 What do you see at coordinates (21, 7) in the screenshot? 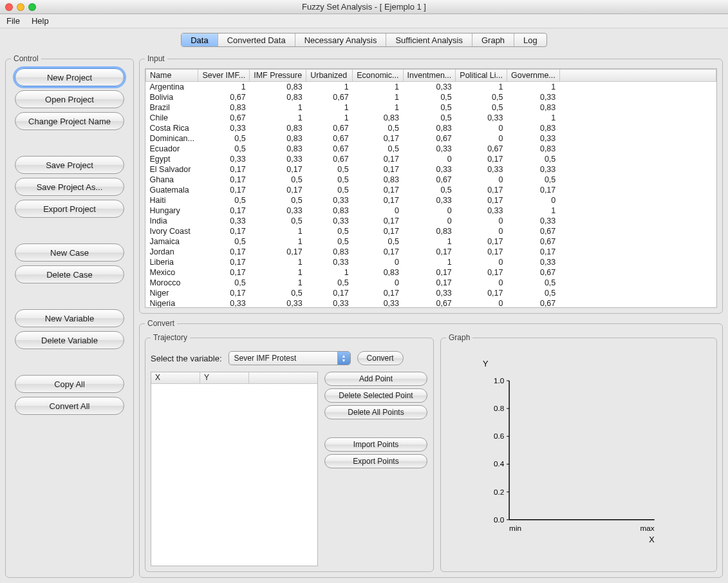
I see `minimize-icon` at bounding box center [21, 7].